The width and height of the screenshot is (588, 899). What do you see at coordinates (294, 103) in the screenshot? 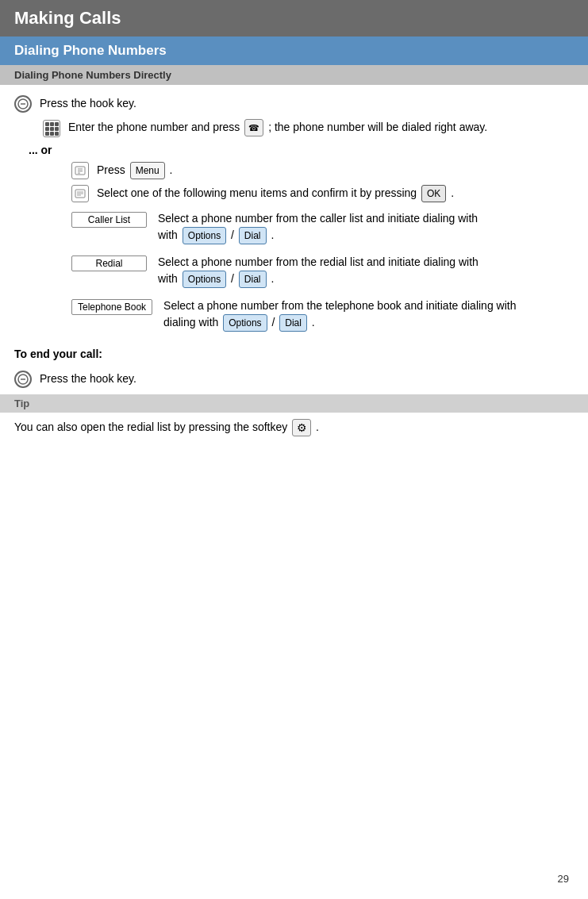
I see `step-1: Press the hook key.` at bounding box center [294, 103].